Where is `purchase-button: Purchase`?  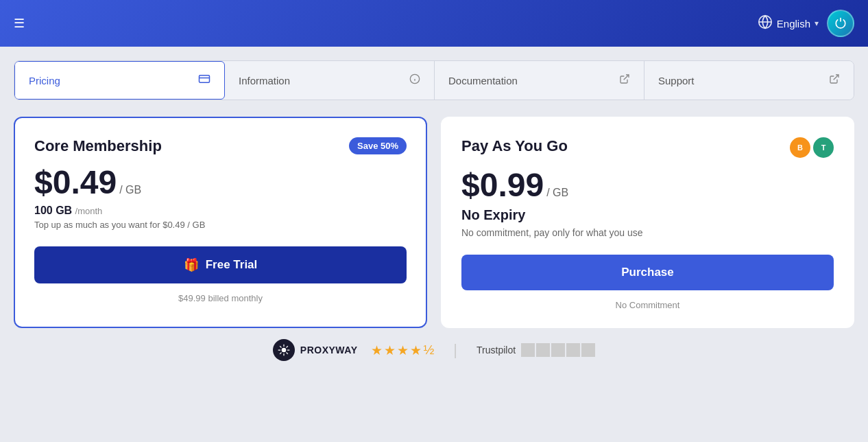 purchase-button: Purchase is located at coordinates (647, 272).